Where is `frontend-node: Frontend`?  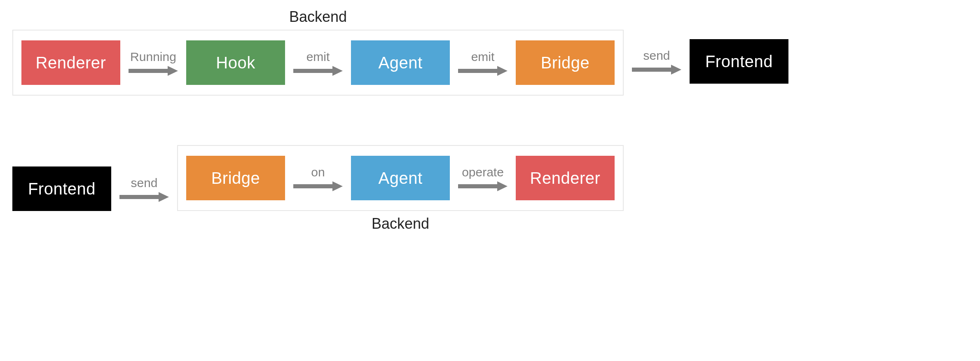 frontend-node: Frontend is located at coordinates (739, 61).